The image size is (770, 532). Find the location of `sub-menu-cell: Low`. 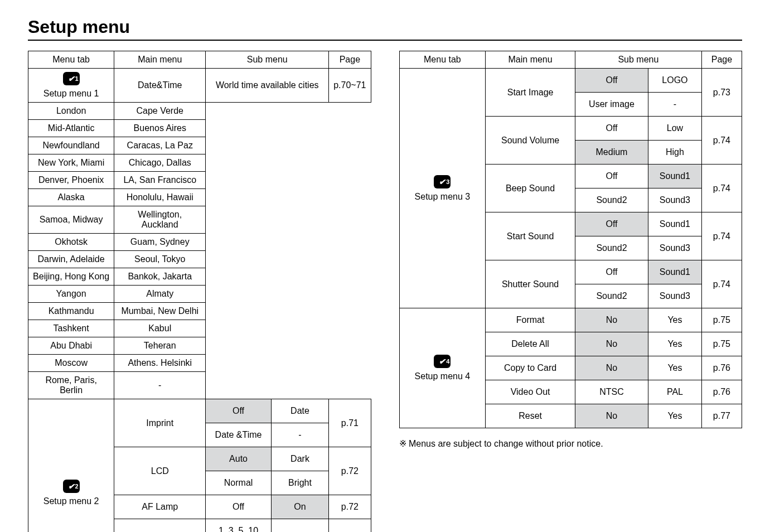

sub-menu-cell: Low is located at coordinates (675, 128).